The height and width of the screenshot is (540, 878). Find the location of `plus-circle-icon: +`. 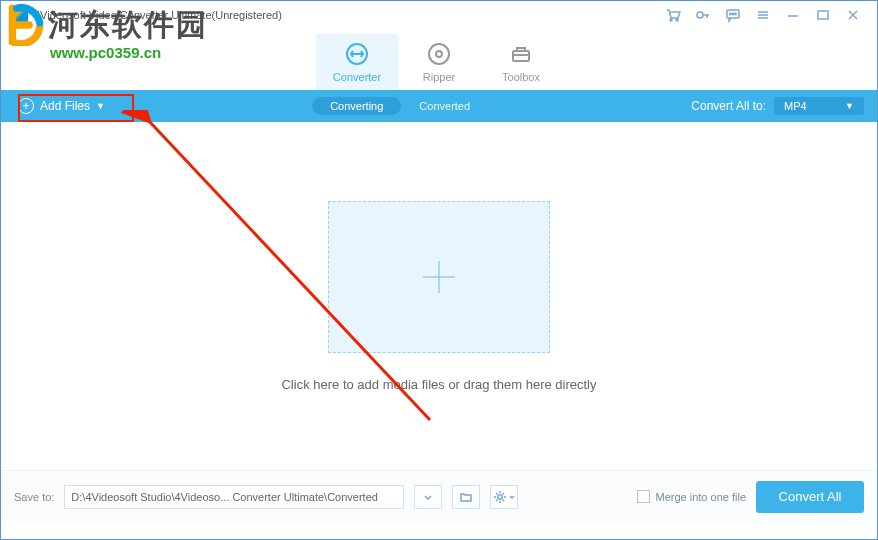

plus-circle-icon: + is located at coordinates (26, 106).